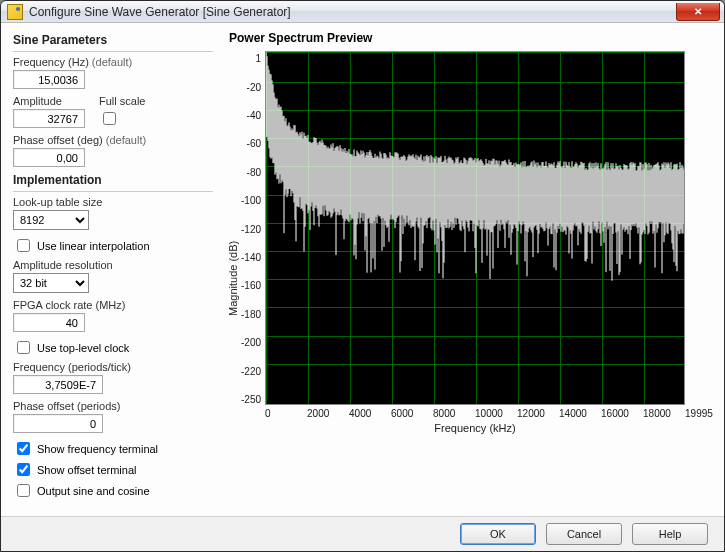  Describe the element at coordinates (49, 80) in the screenshot. I see `freq-hz-input` at that location.